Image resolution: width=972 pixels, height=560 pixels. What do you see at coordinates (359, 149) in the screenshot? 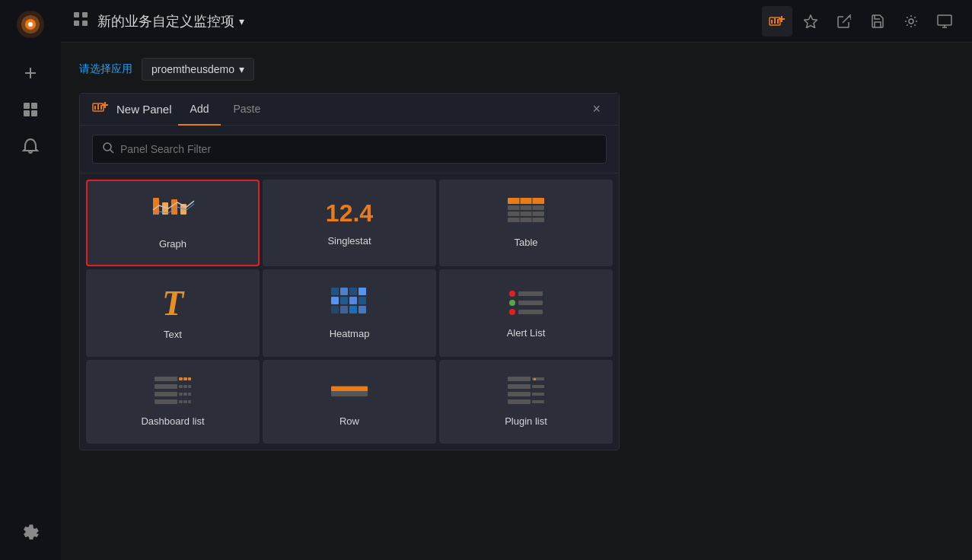
I see `panel-search-input` at bounding box center [359, 149].